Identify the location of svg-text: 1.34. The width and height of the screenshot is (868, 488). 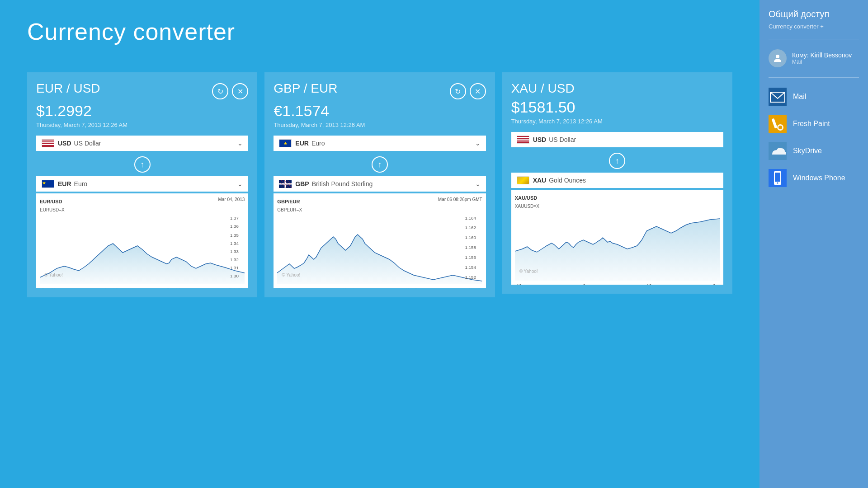
(234, 244).